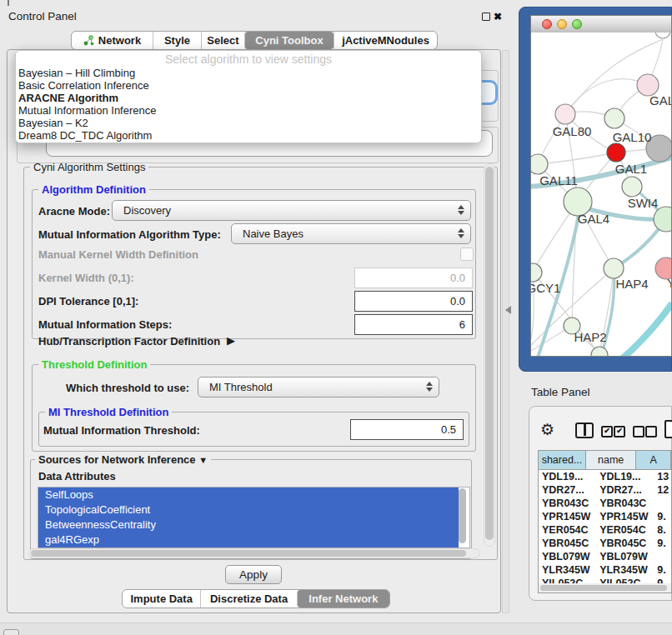 The image size is (672, 635). What do you see at coordinates (654, 460) in the screenshot?
I see `column-header-partial: A` at bounding box center [654, 460].